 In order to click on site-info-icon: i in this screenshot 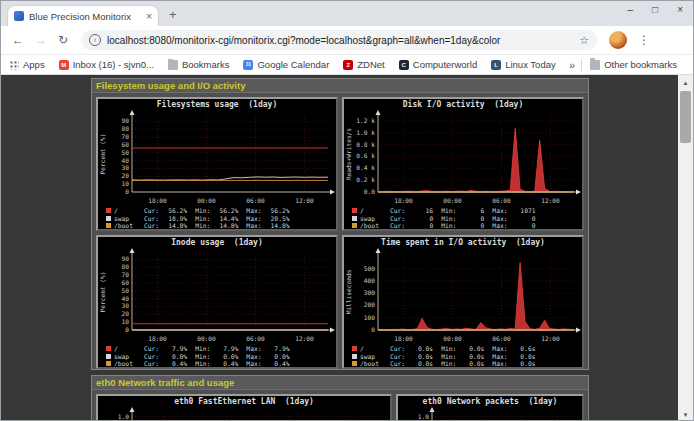, I will do `click(95, 40)`.